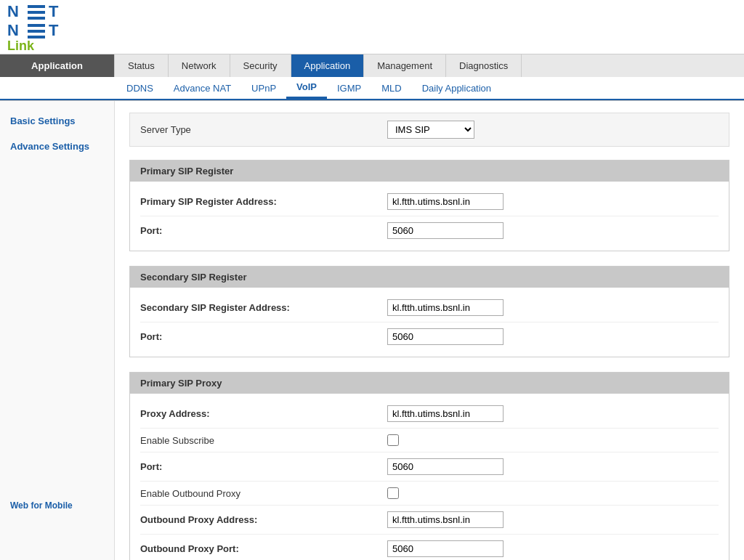 This screenshot has width=744, height=560. I want to click on server-type-row: Server Type IMS SIP Standard SIP, so click(429, 129).